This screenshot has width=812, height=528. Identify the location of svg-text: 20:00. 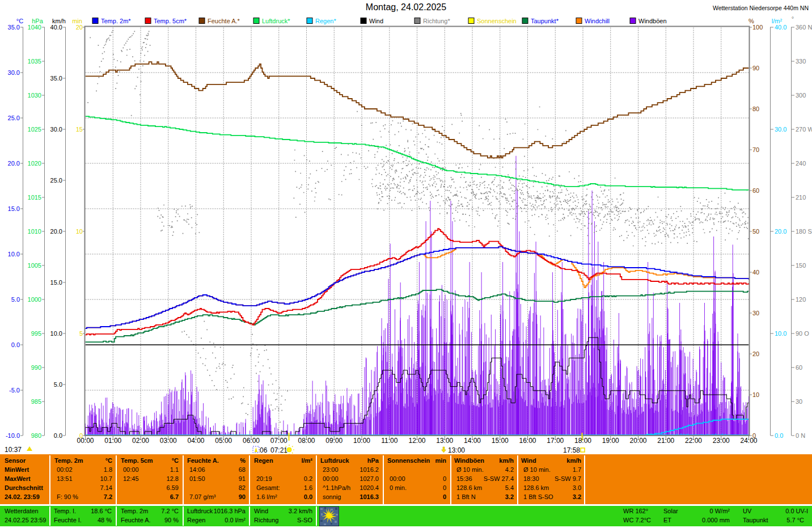
(638, 441).